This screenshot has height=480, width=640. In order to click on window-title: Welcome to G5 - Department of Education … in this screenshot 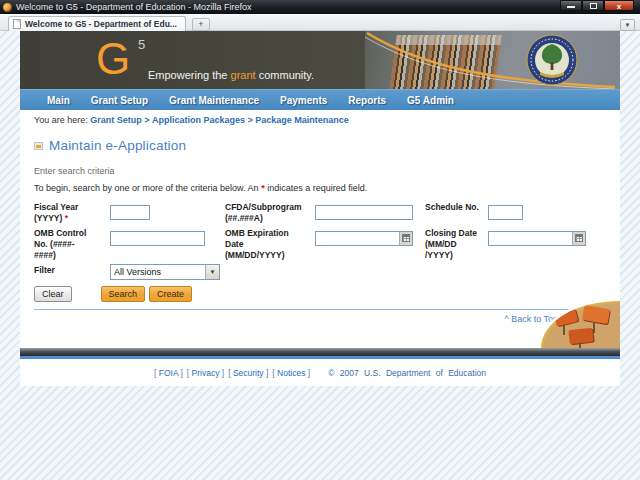, I will do `click(134, 7)`.